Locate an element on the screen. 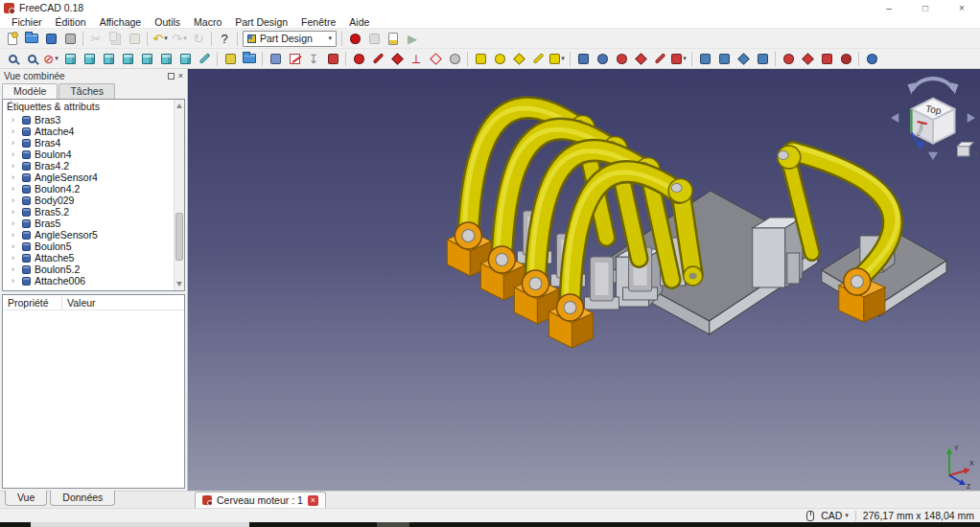 The width and height of the screenshot is (980, 527). menu-macro: Macro is located at coordinates (207, 22).